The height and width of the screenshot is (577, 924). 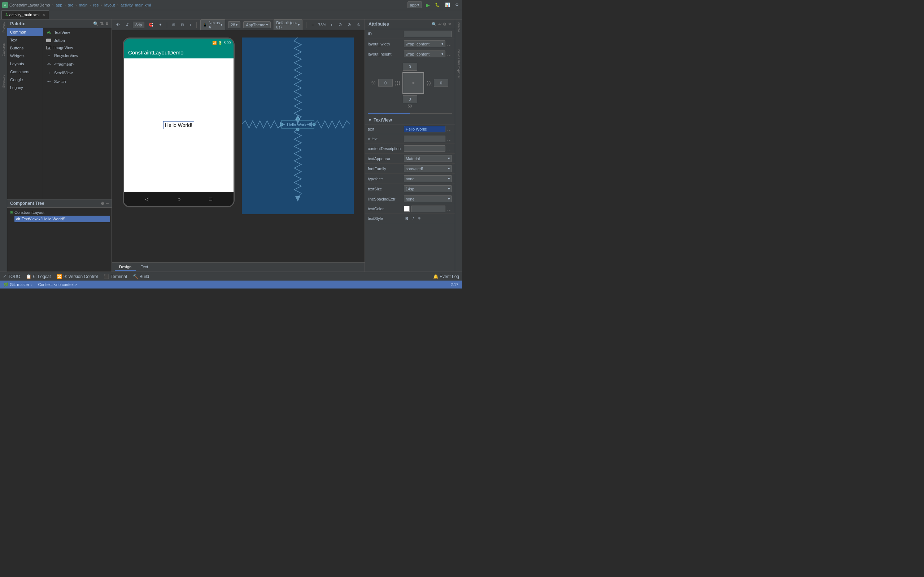 I want to click on zoom-fit-button: ⊙, so click(x=340, y=25).